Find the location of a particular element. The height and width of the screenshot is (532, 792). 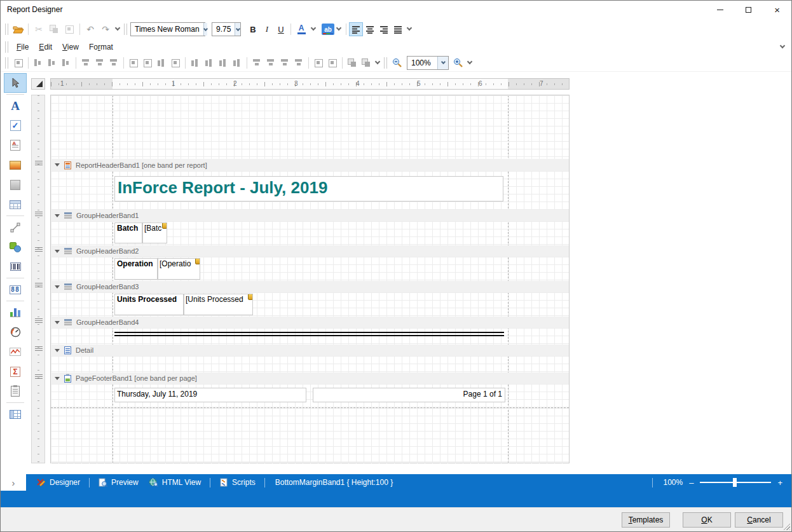

units-processed-field: [Units Processed is located at coordinates (219, 304).